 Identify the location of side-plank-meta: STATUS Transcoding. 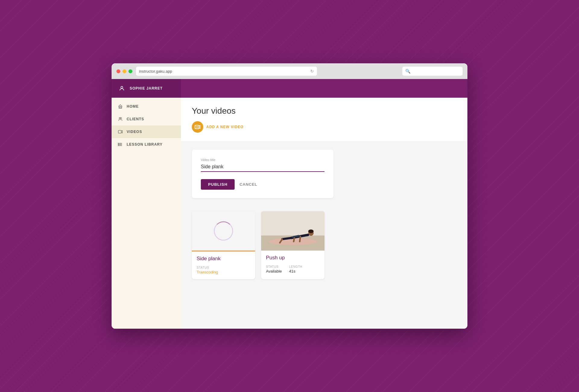
(223, 270).